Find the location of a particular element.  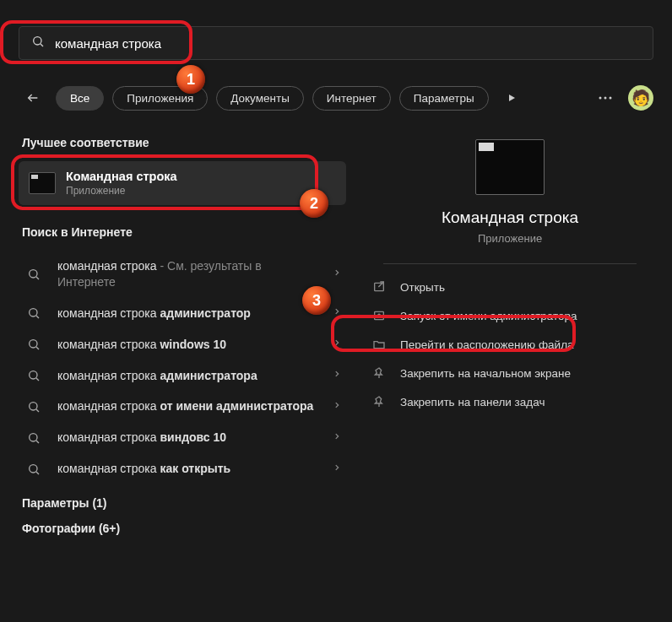

best-match-subtitle: Приложение is located at coordinates (122, 191).